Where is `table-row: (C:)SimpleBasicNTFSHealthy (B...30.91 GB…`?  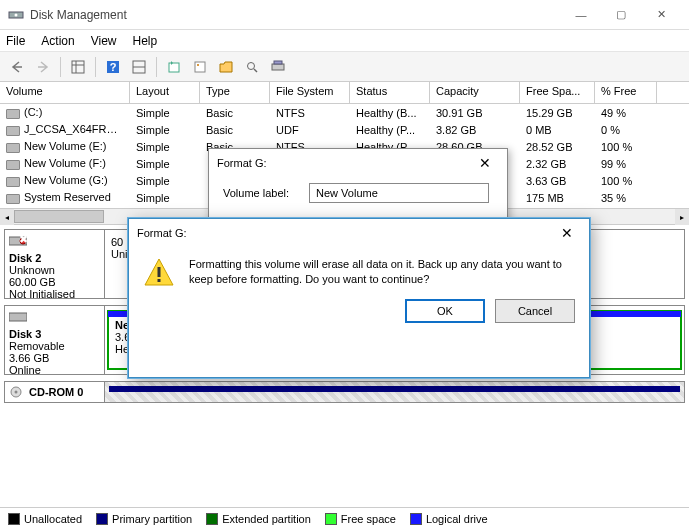
table-row: (C:)SimpleBasicNTFSHealthy (B...30.91 GB… is located at coordinates (344, 112).